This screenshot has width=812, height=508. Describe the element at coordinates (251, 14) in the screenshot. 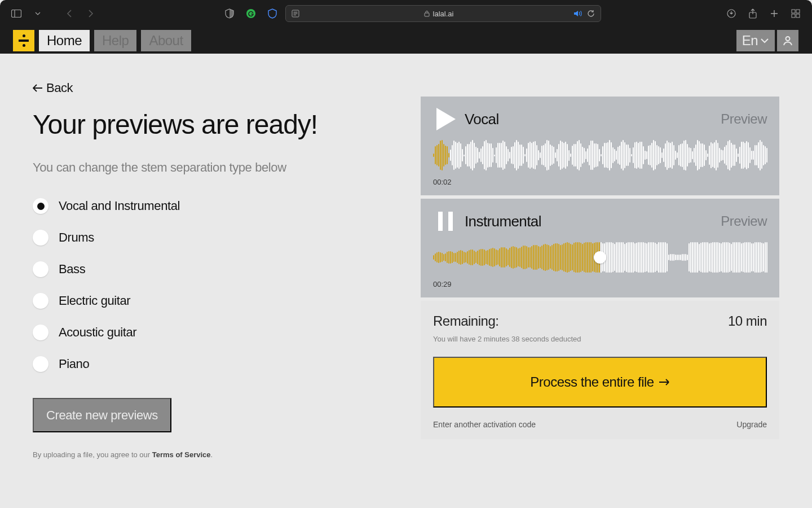

I see `extension-grammarly-icon` at that location.